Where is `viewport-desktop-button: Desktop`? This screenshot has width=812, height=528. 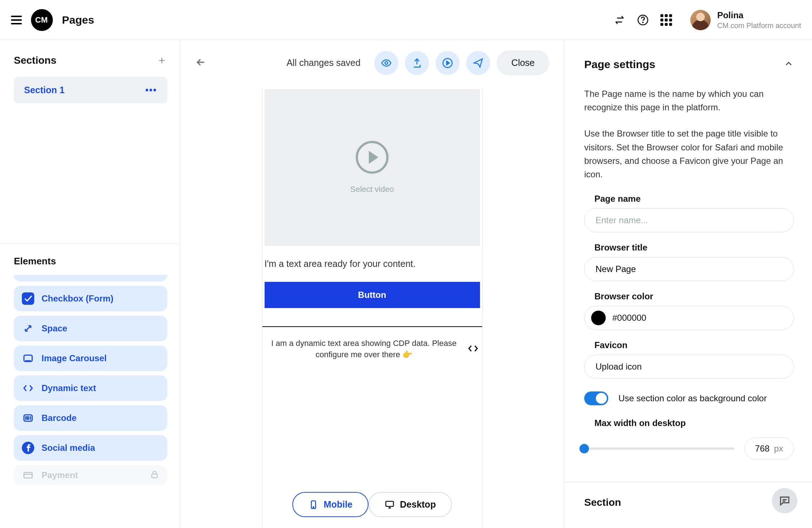 viewport-desktop-button: Desktop is located at coordinates (410, 505).